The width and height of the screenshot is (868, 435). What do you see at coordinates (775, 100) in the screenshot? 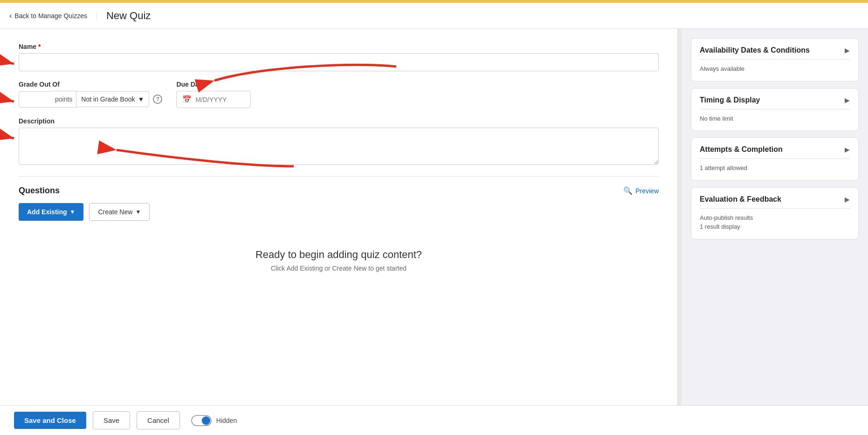
I see `timing-display-card-header: Timing & Display ▶` at bounding box center [775, 100].